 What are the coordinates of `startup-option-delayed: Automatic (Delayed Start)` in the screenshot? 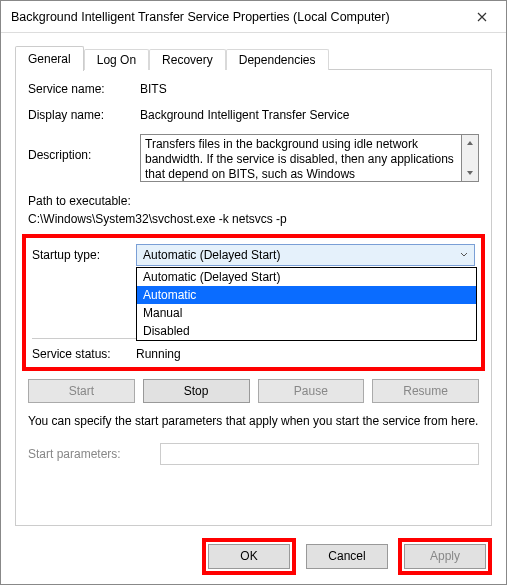 It's located at (306, 277).